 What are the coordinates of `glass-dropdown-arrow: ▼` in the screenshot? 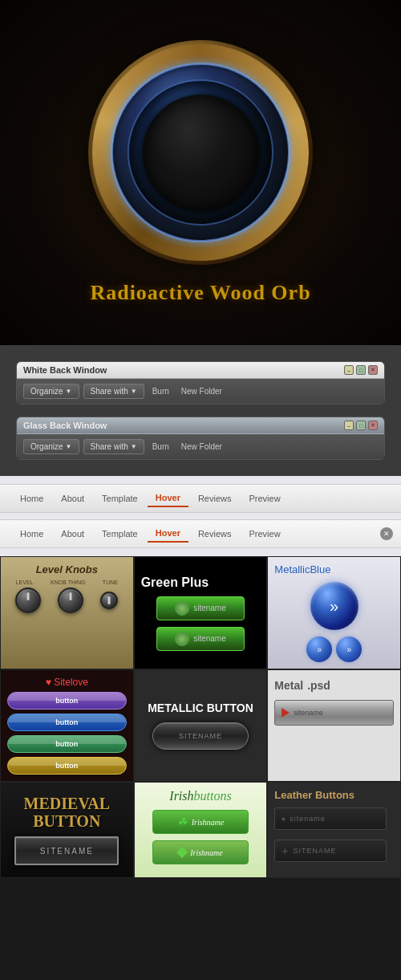 It's located at (69, 446).